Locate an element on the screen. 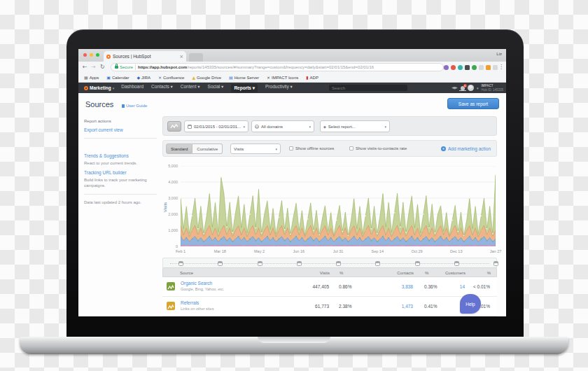  bookmark-item: ▦Apps is located at coordinates (91, 78).